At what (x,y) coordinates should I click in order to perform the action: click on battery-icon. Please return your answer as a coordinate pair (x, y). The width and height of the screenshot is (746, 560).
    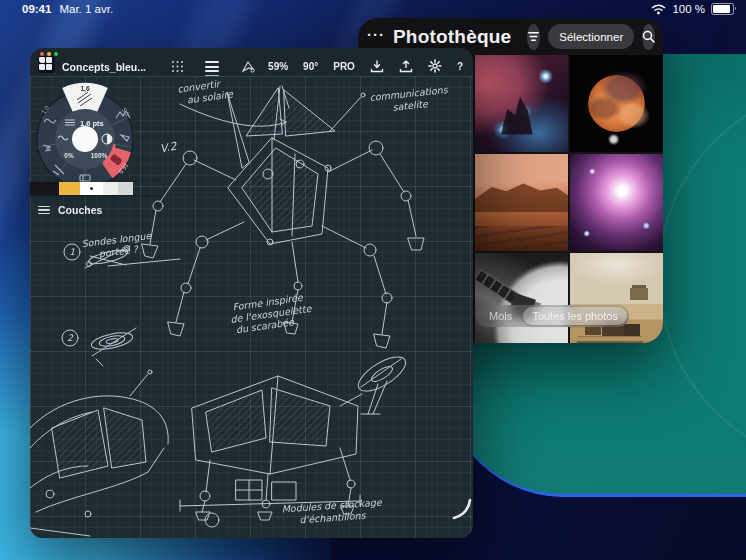
    Looking at the image, I should click on (722, 9).